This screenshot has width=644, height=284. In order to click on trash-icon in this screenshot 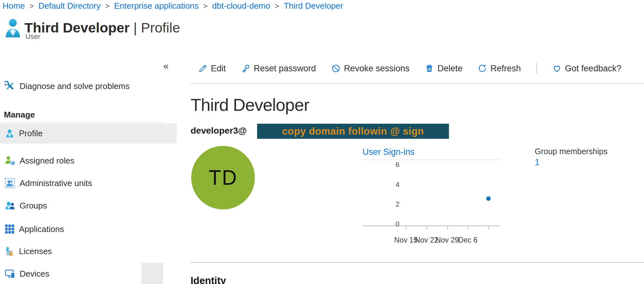, I will do `click(429, 68)`.